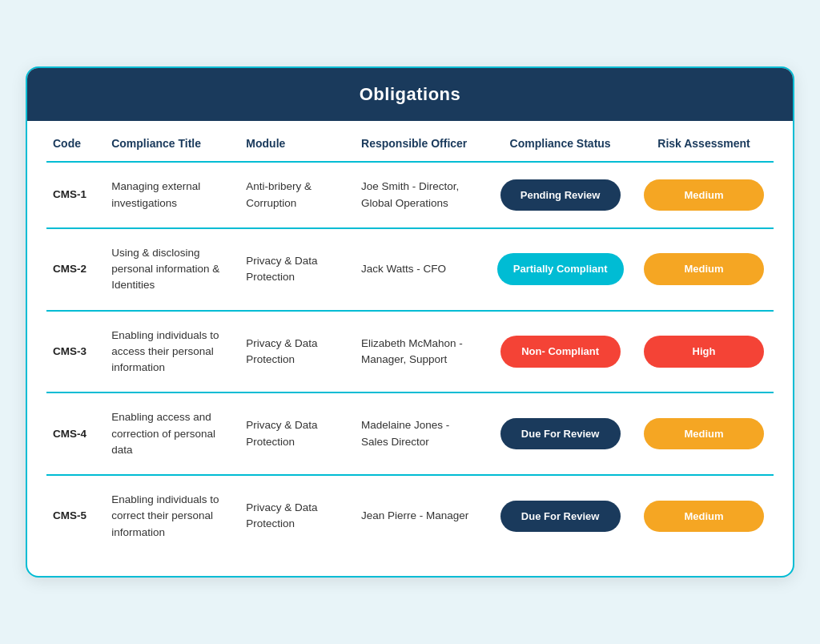  I want to click on table-row: CMS-5 Enabling individuals to correct th…, so click(410, 516).